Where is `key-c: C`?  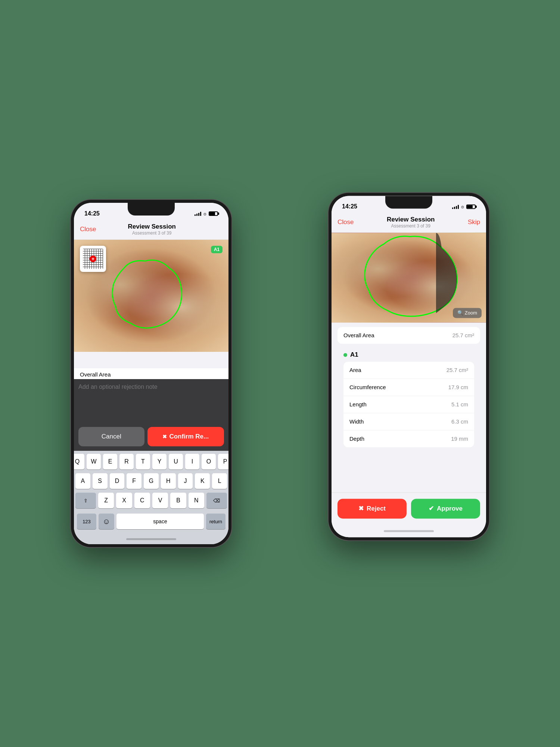
key-c: C is located at coordinates (142, 500).